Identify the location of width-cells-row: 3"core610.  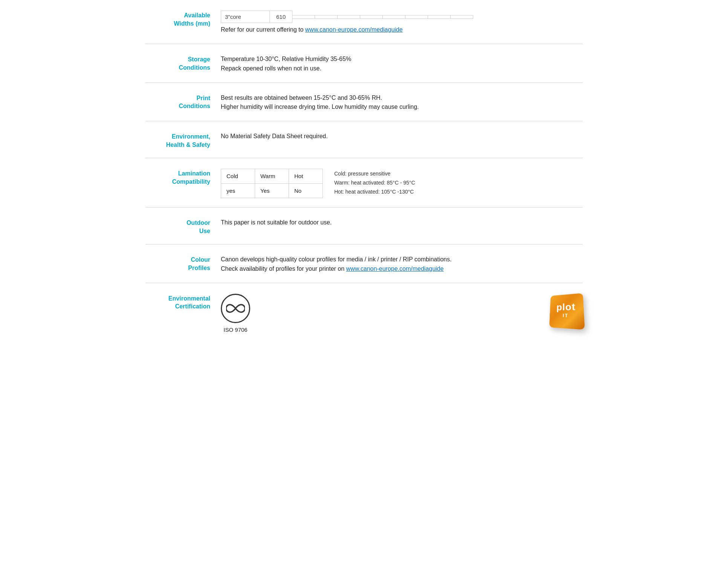
(402, 17).